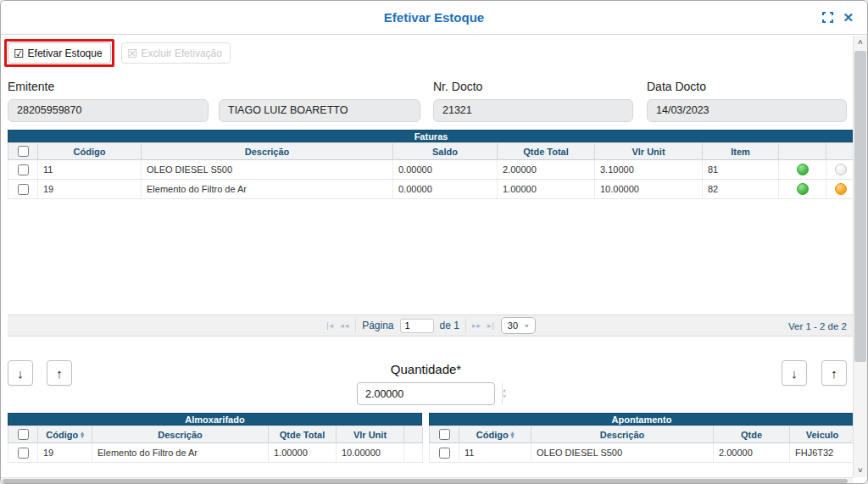  I want to click on col-veiculo: Veiculo, so click(822, 435).